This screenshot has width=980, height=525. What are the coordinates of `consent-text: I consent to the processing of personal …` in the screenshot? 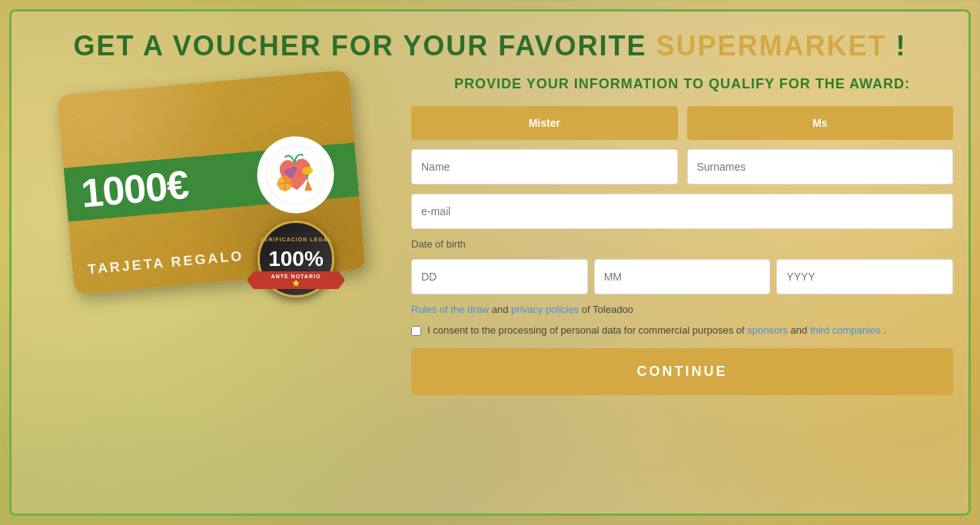 It's located at (656, 331).